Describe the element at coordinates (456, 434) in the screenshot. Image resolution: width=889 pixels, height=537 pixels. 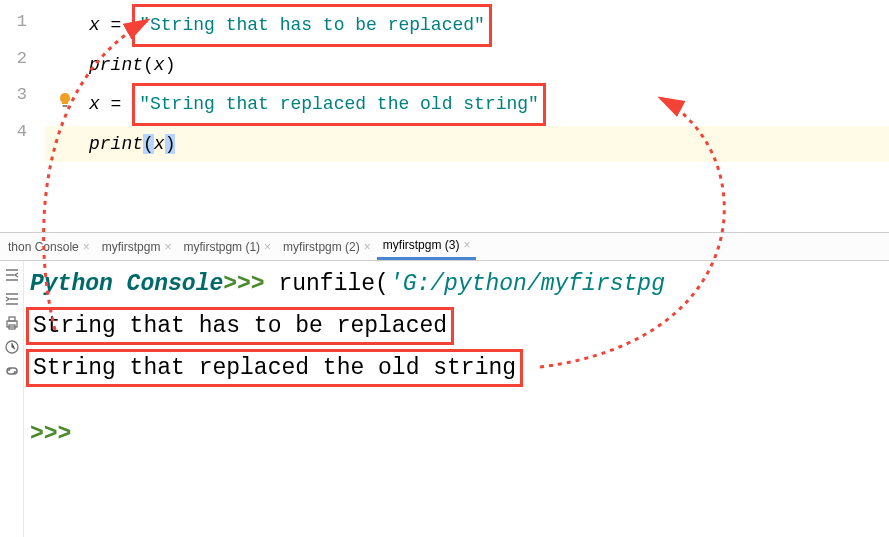
I see `console-prompt-line: >>>` at that location.